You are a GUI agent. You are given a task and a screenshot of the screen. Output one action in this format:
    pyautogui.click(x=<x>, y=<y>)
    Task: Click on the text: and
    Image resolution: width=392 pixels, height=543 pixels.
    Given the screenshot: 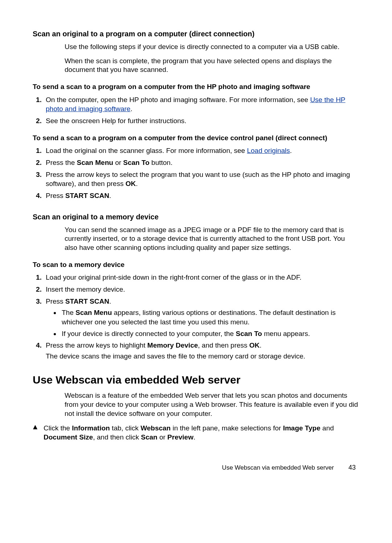 What is the action you would take?
    pyautogui.click(x=327, y=428)
    